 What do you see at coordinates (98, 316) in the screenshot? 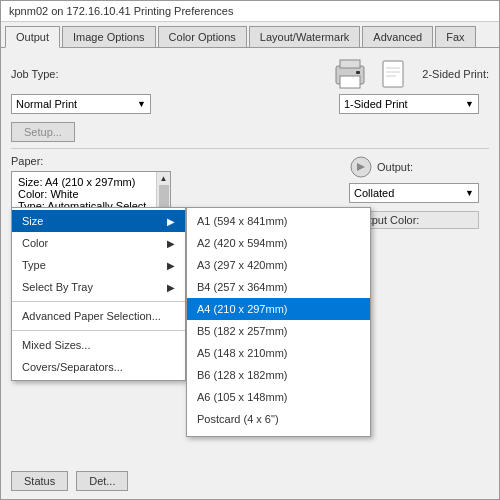
I see `menu-item-advanced-paper: Advanced Paper Selection...` at bounding box center [98, 316].